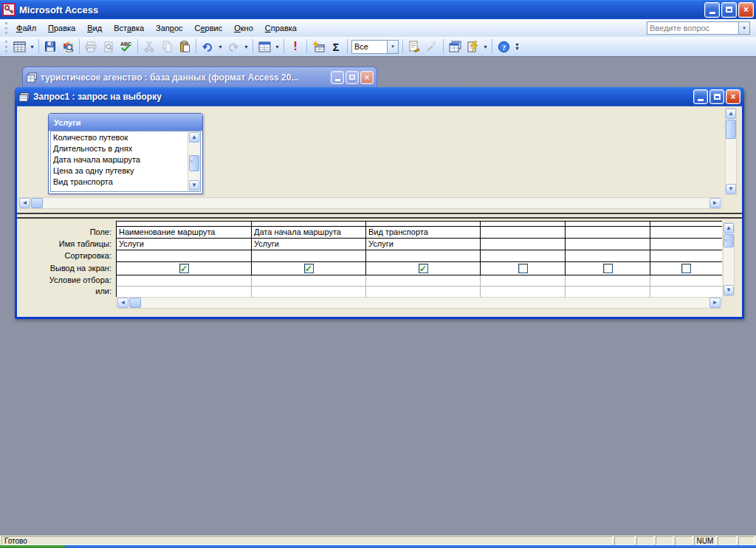 The height and width of the screenshot is (548, 756). Describe the element at coordinates (375, 47) in the screenshot. I see `top-values-combo: Все ▾` at that location.